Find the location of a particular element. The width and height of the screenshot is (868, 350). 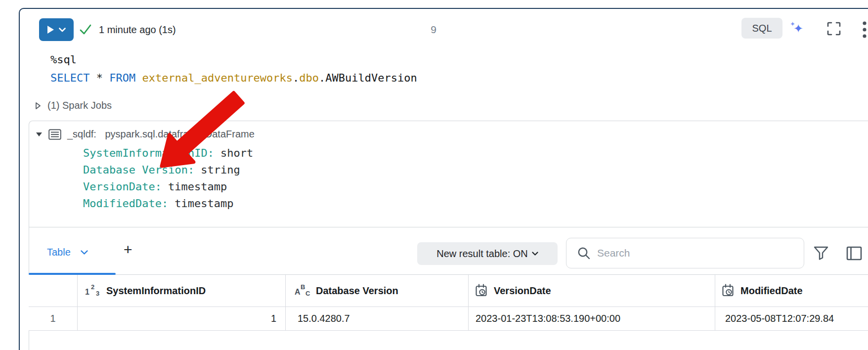

row-index-cell: 1 is located at coordinates (53, 318).